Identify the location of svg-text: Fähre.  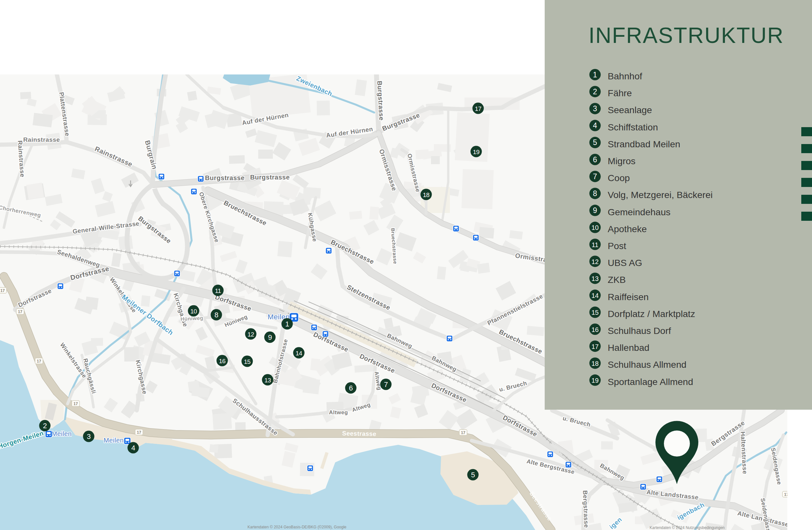
(620, 93).